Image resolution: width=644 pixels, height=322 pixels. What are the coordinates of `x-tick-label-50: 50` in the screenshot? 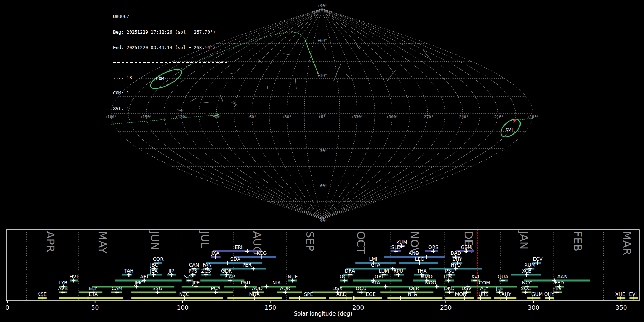 It's located at (95, 308).